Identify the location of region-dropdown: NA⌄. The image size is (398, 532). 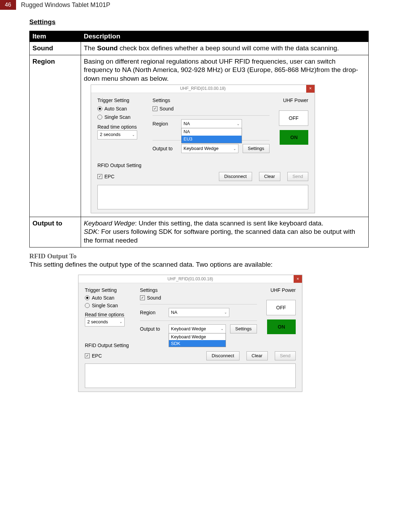
(199, 312).